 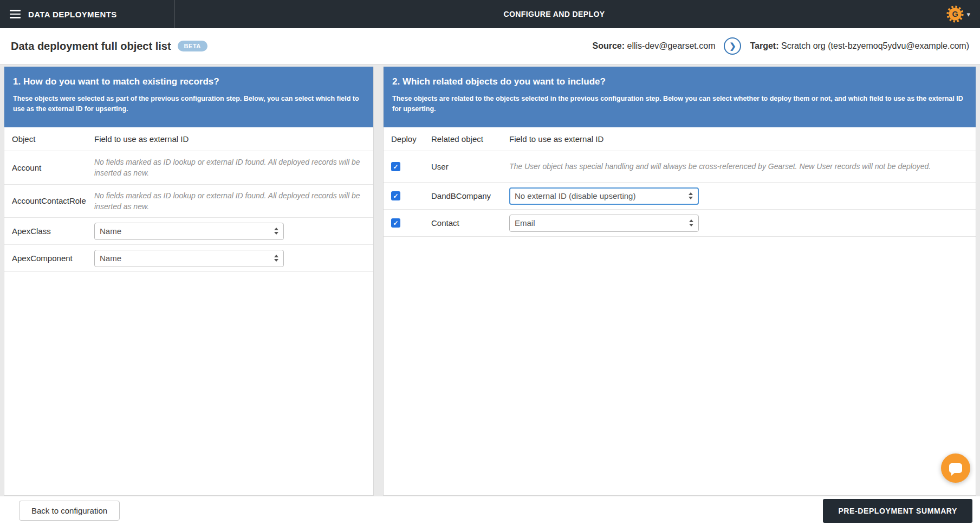 I want to click on deploy-direction-arrow-icon: ❯, so click(x=732, y=46).